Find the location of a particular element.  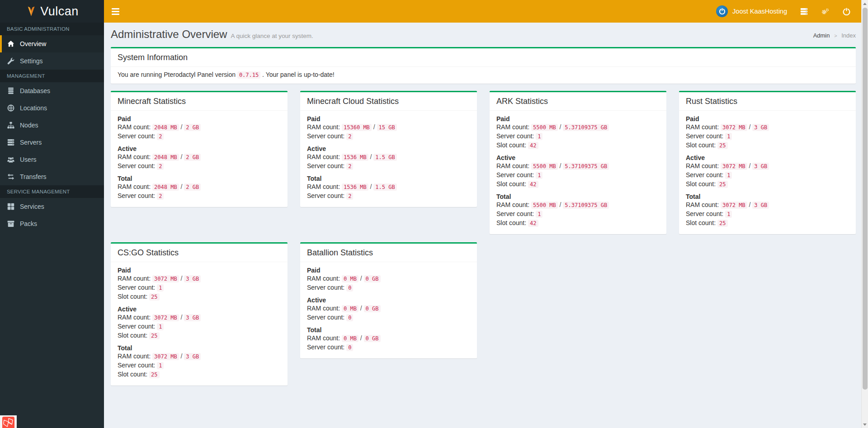

sidebar-item-nodes: Nodes is located at coordinates (52, 125).